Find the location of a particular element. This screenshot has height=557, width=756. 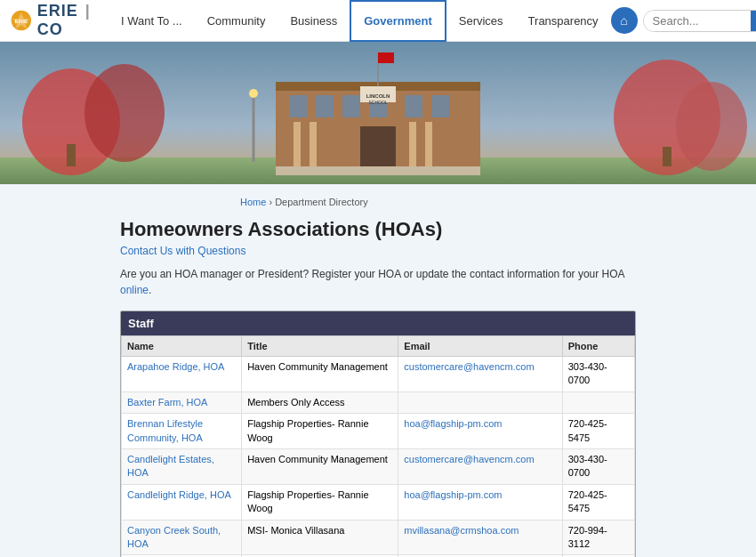

table-row: Candlelight Estates, HOAHaven Community … is located at coordinates (379, 466).